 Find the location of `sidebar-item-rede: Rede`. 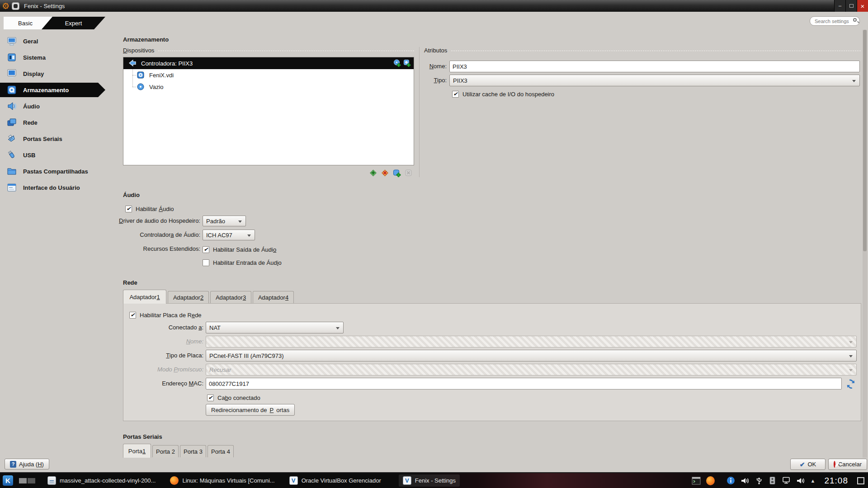

sidebar-item-rede: Rede is located at coordinates (52, 122).